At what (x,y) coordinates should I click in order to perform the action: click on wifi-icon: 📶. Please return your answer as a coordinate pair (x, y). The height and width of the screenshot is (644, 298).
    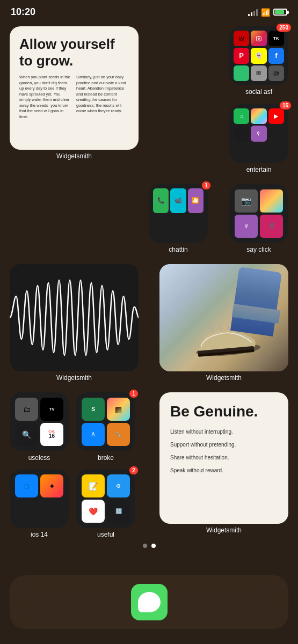
    Looking at the image, I should click on (265, 12).